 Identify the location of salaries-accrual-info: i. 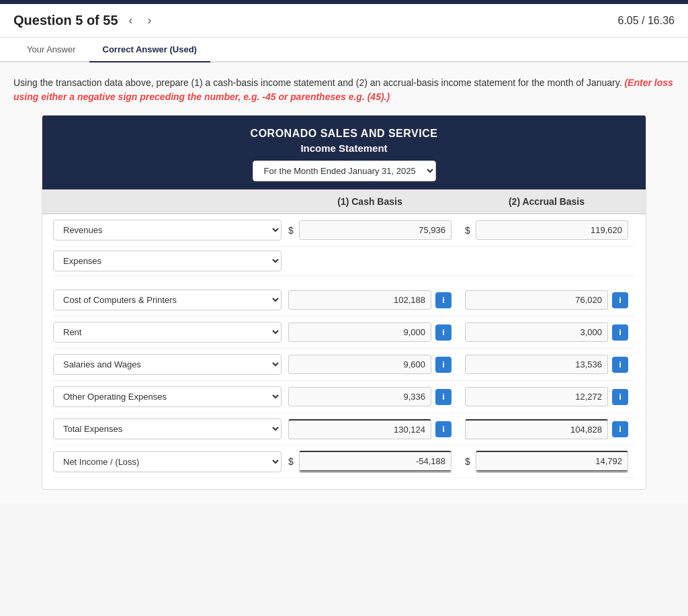
(620, 365).